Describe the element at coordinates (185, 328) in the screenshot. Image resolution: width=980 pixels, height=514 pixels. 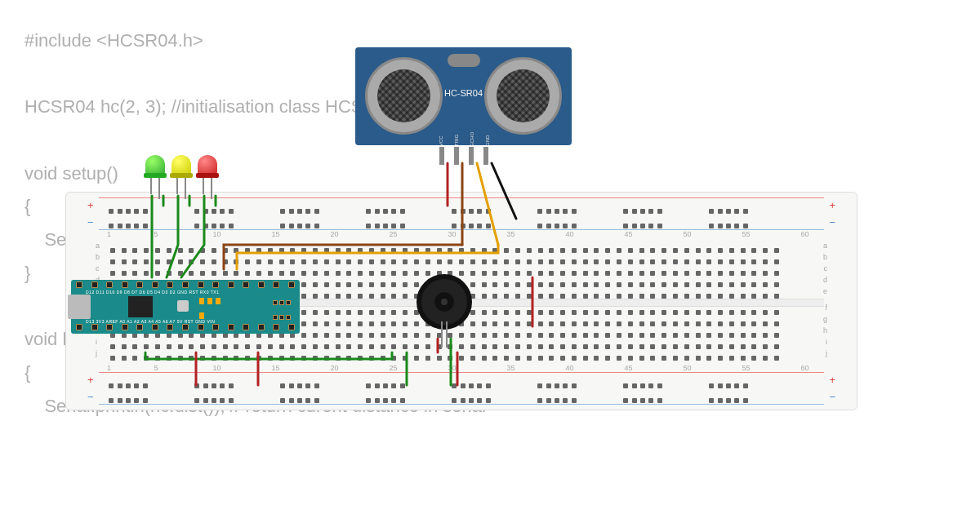
I see `nano-pinrow-bot` at that location.